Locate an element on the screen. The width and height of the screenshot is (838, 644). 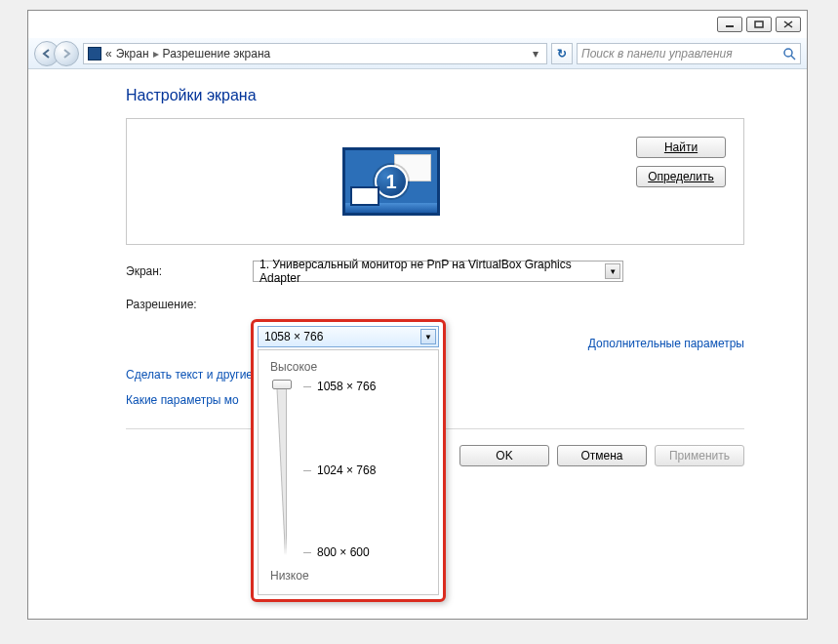
resolution-slider-panel: Высокое 1058 × 766 1024 × 768 800 × 600 … is located at coordinates (348, 472).